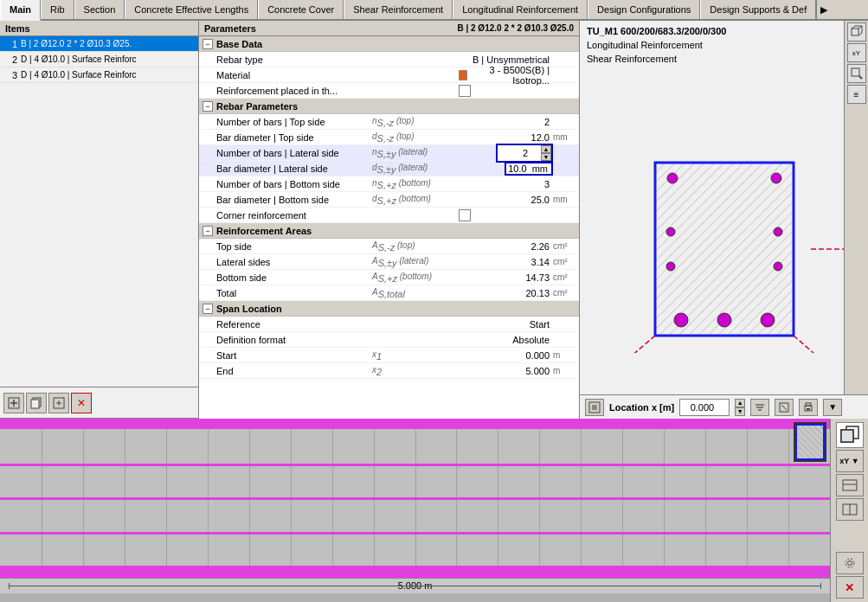 The image size is (868, 602). Describe the element at coordinates (389, 309) in the screenshot. I see `section-span-location: − Span Location` at that location.